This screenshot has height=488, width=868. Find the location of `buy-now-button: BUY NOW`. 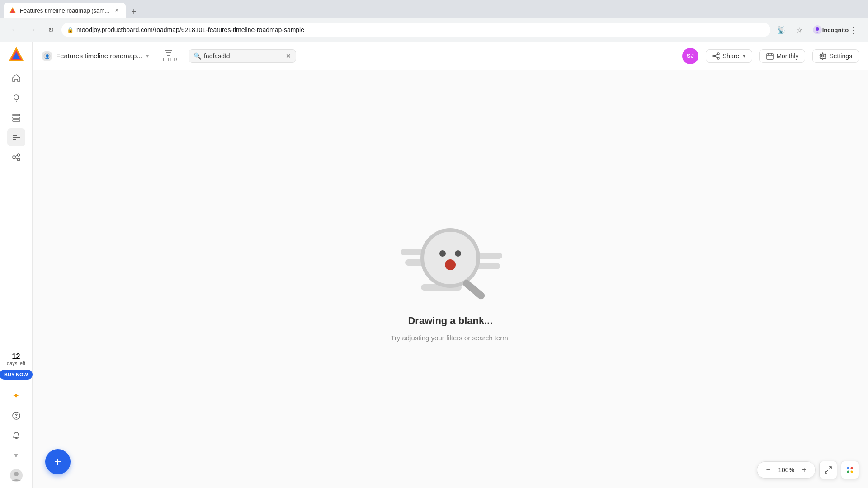

buy-now-button: BUY NOW is located at coordinates (16, 375).